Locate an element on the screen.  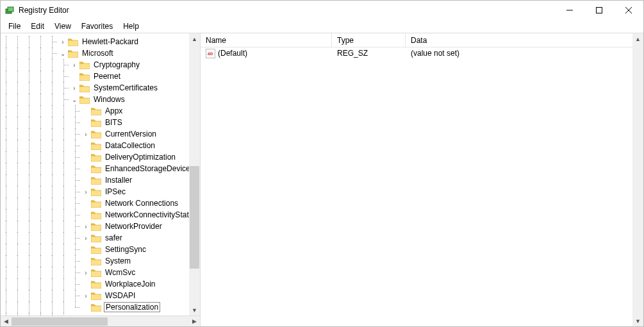
tree-item-label: Microsoft is located at coordinates (97, 53).